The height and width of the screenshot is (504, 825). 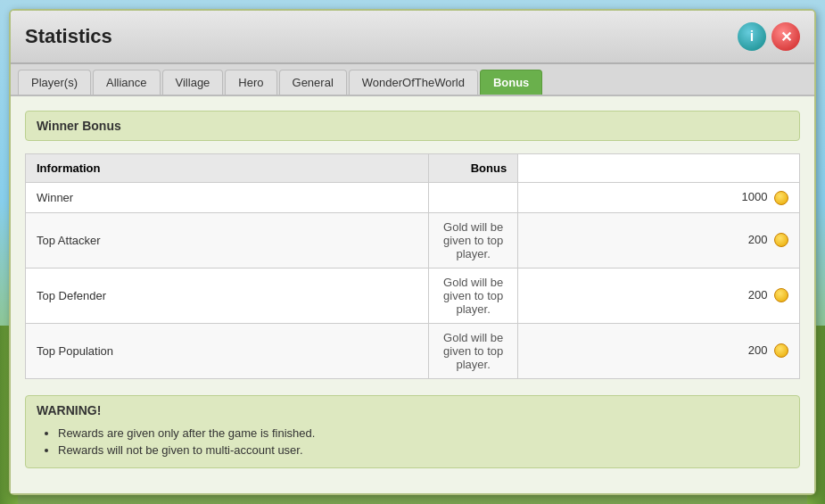 I want to click on row-name: Top Attacker, so click(x=227, y=240).